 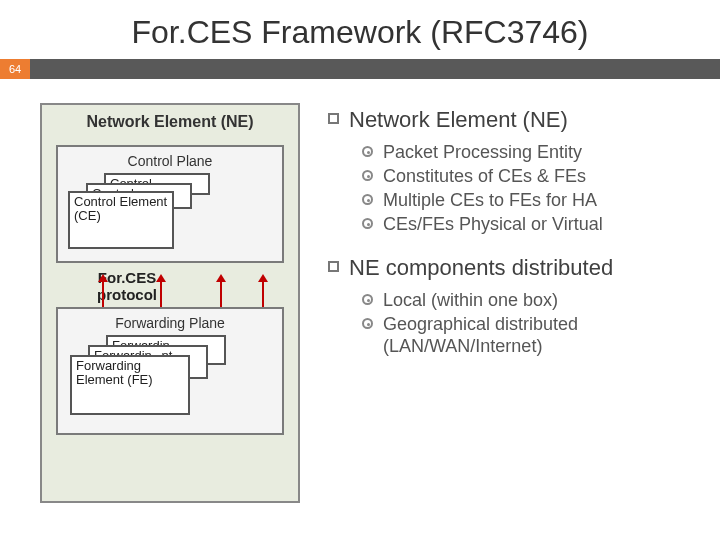 What do you see at coordinates (170, 325) in the screenshot?
I see `forwarding-plane-label: Forwarding Plane` at bounding box center [170, 325].